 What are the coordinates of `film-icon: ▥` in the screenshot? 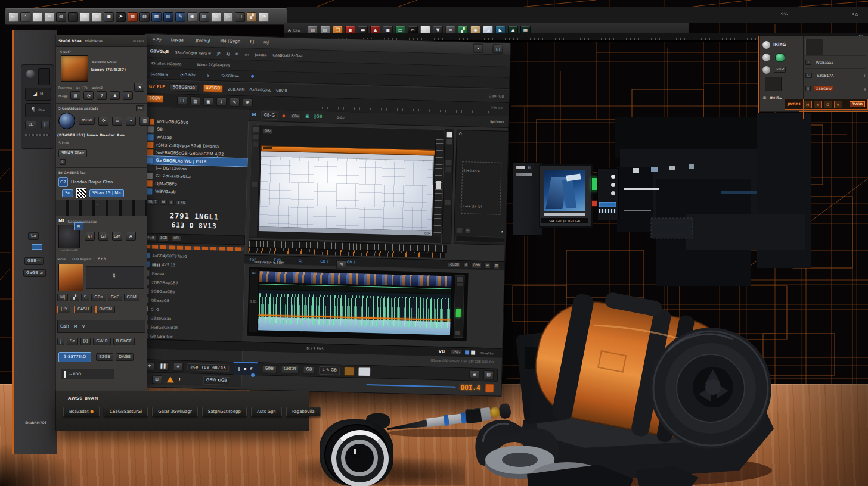 It's located at (144, 122).